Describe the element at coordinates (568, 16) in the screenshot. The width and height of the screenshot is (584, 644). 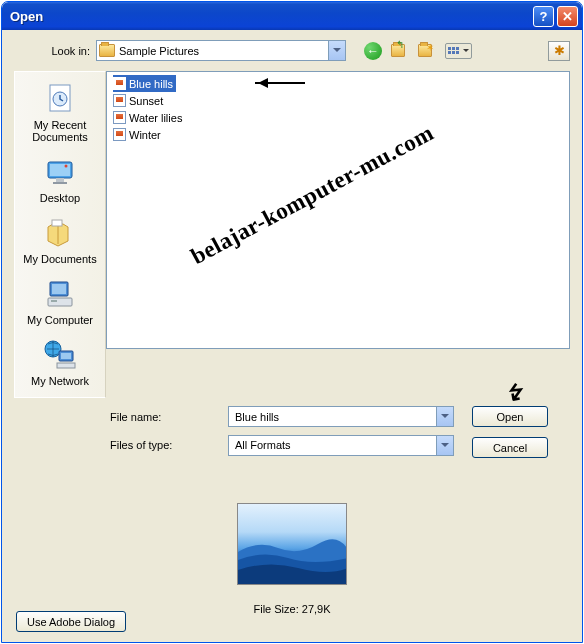
I see `close-button: ✕` at that location.